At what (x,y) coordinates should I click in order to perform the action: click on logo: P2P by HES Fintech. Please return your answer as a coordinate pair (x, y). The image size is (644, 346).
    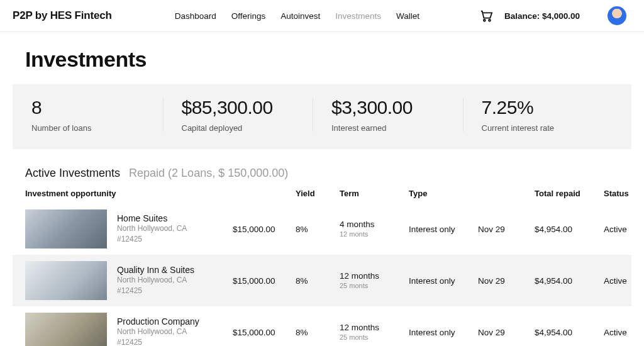
    Looking at the image, I should click on (62, 16).